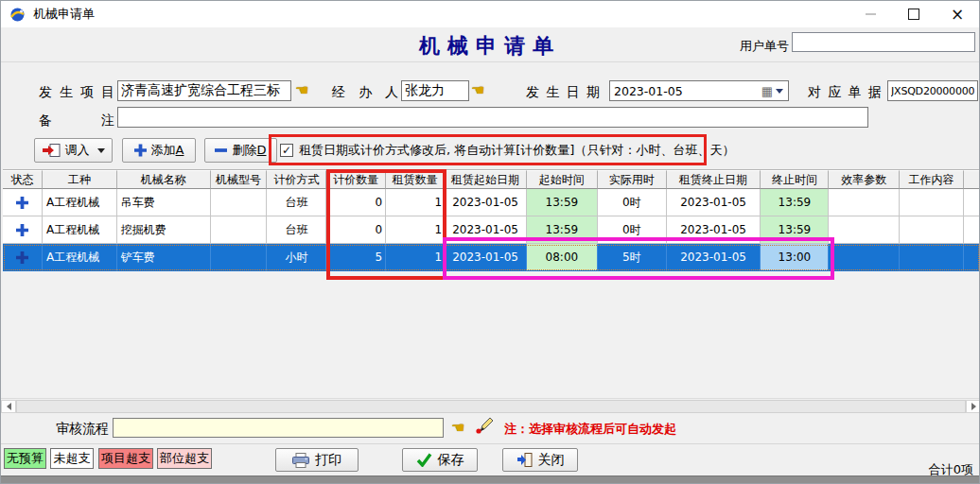 The width and height of the screenshot is (980, 484). Describe the element at coordinates (126, 458) in the screenshot. I see `badge-project-over: 项目超支` at that location.